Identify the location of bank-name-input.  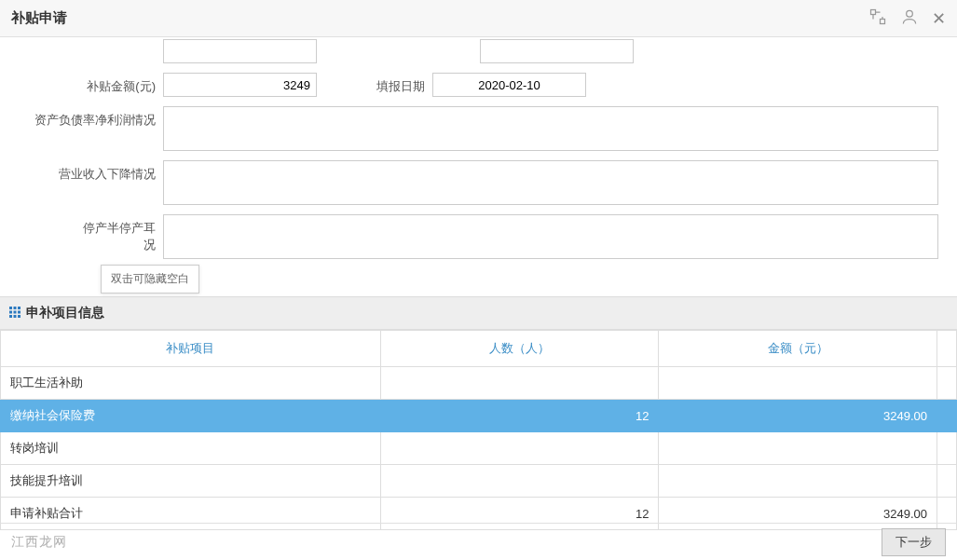
(240, 51).